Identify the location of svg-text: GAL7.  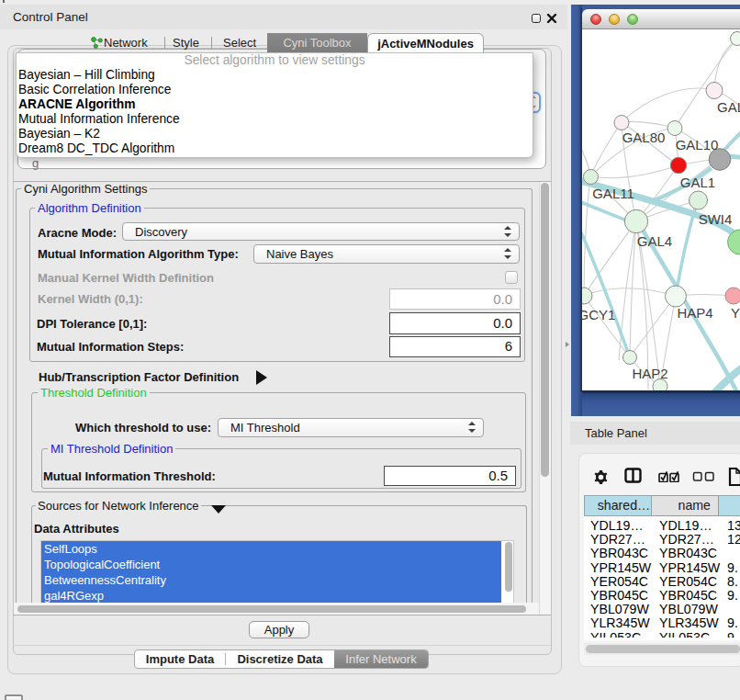
(729, 107).